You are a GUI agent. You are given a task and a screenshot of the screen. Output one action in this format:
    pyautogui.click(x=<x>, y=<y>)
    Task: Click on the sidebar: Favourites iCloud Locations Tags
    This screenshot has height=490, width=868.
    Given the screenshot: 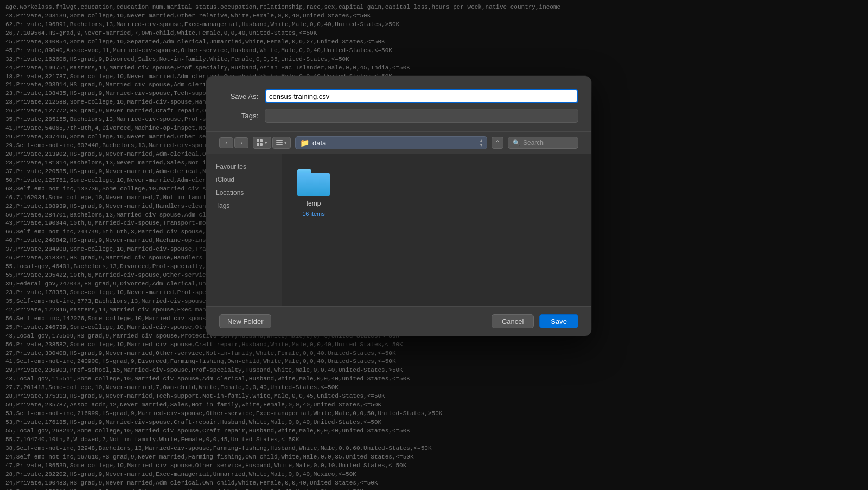 What is the action you would take?
    pyautogui.click(x=244, y=230)
    